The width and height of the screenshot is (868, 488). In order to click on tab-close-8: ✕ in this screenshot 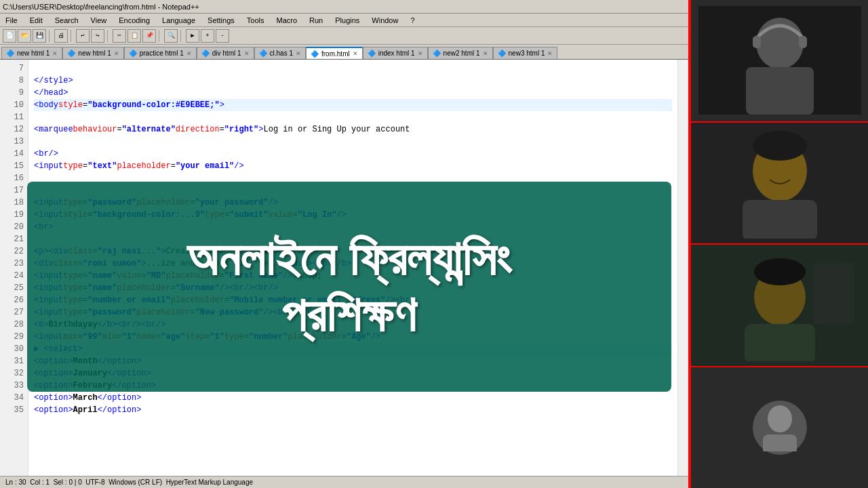, I will do `click(486, 54)`.